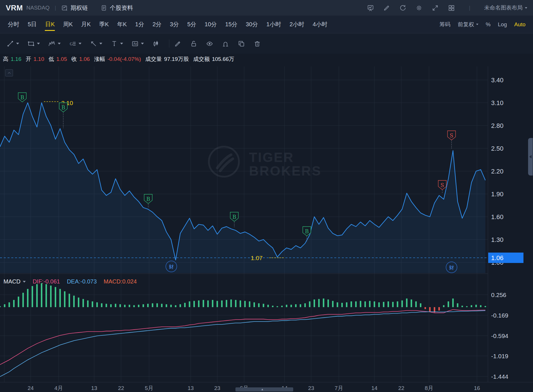 The image size is (533, 392). I want to click on eye-tool-button, so click(210, 44).